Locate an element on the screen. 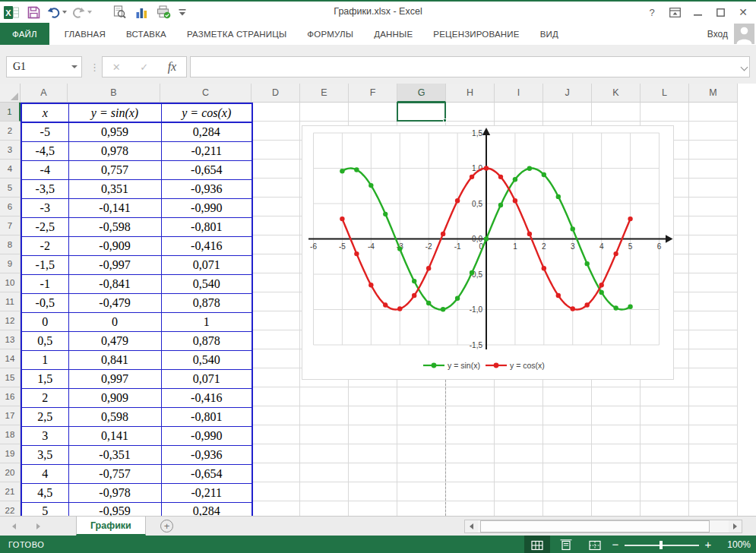  table-cell: 3 is located at coordinates (45, 436).